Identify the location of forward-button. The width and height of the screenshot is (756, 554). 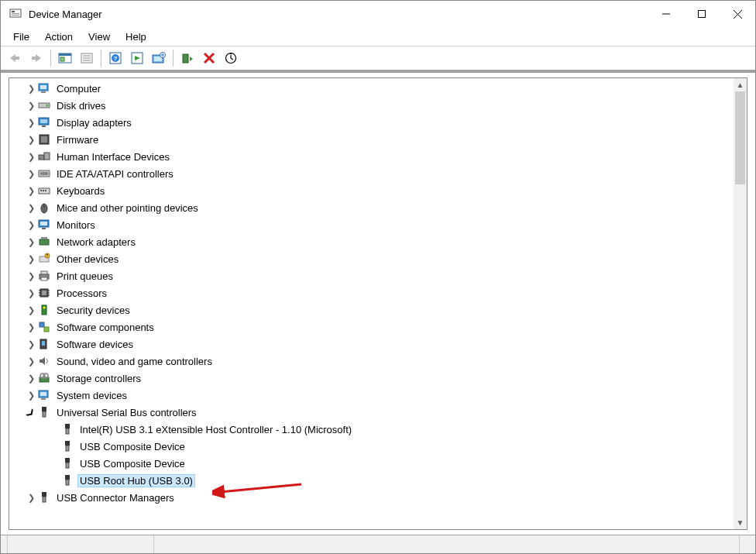
(36, 58).